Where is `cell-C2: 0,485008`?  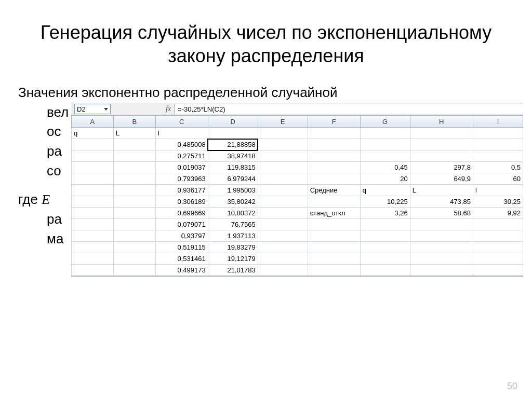
cell-C2: 0,485008 is located at coordinates (182, 145).